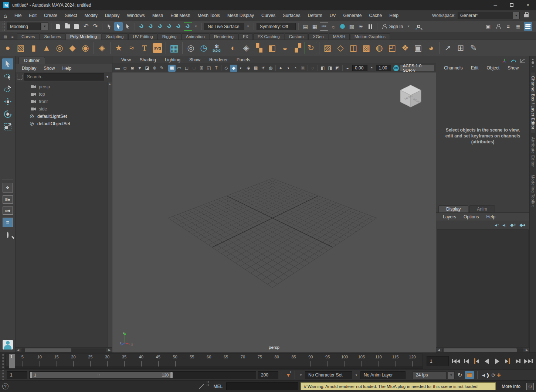 The height and width of the screenshot is (392, 536). What do you see at coordinates (126, 60) in the screenshot?
I see `viewport-menu-view: View` at bounding box center [126, 60].